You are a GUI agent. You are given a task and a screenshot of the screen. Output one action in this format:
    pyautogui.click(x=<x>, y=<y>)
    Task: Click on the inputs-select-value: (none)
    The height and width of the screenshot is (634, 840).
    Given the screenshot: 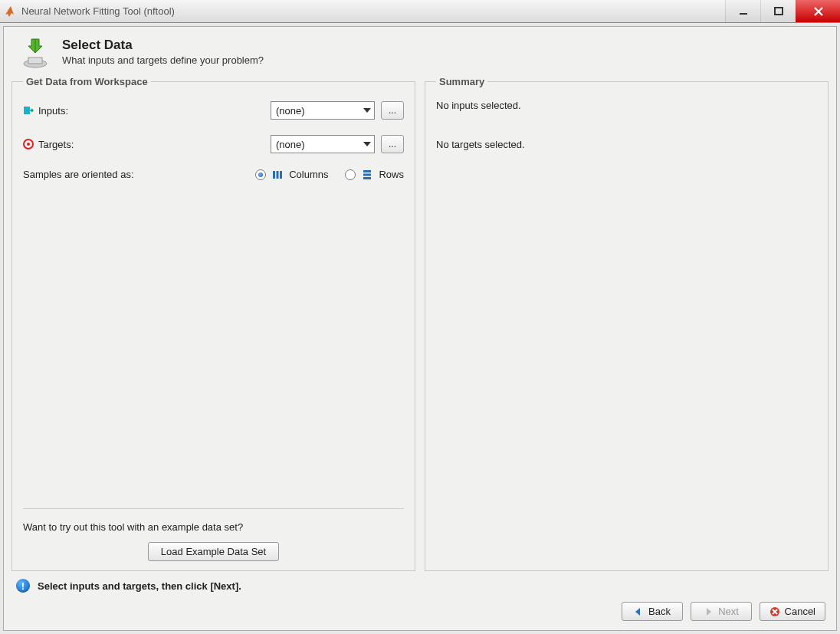 What is the action you would take?
    pyautogui.click(x=290, y=110)
    